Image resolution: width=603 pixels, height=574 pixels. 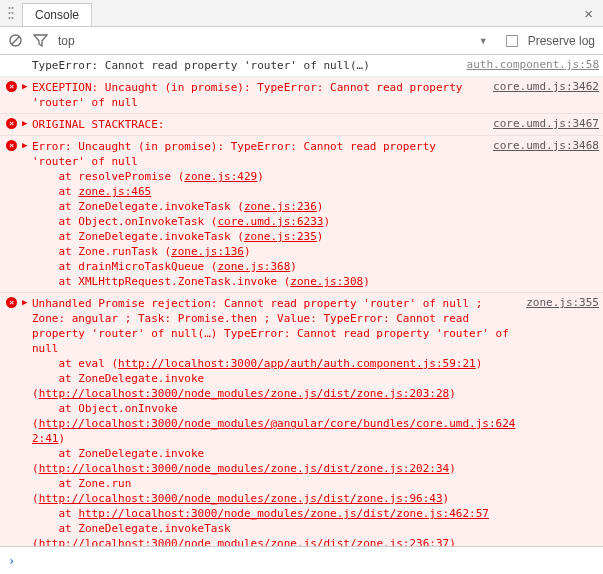 What do you see at coordinates (297, 364) in the screenshot?
I see `source-link: http://localhost:3000/app/auth/auth.comp…` at bounding box center [297, 364].